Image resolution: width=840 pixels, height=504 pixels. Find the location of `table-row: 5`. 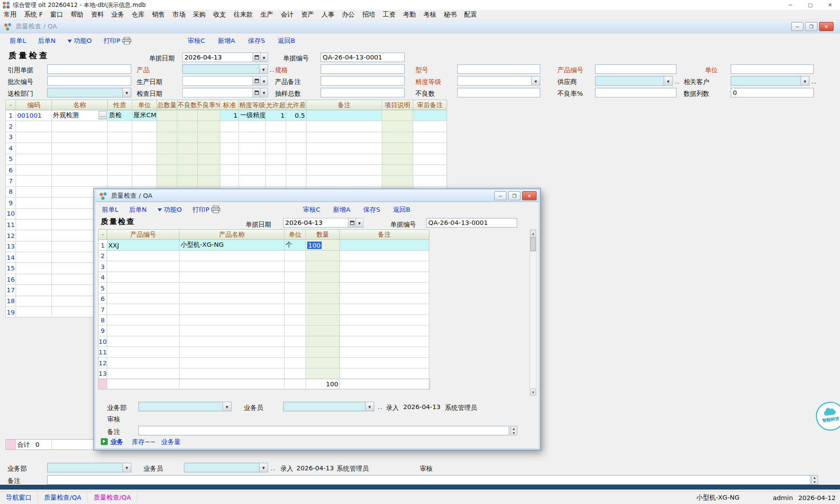

table-row: 5 is located at coordinates (226, 159).